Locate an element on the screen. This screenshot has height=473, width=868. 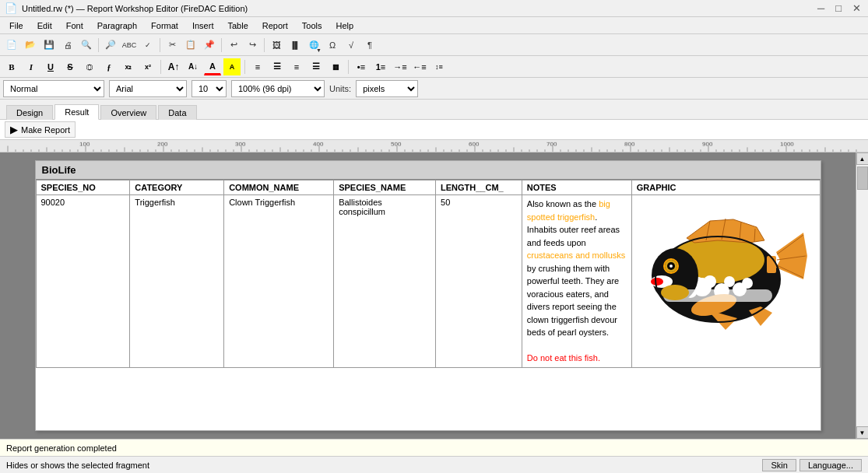
italic-button: I is located at coordinates (31, 67).